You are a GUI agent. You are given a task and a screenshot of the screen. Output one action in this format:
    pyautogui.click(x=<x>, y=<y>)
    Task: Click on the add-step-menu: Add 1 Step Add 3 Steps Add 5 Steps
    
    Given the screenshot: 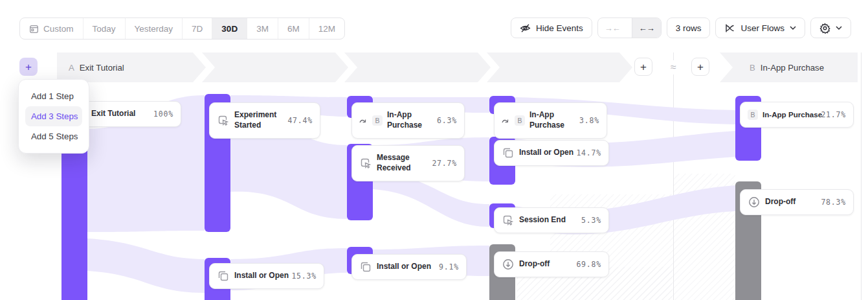 What is the action you would take?
    pyautogui.click(x=54, y=117)
    